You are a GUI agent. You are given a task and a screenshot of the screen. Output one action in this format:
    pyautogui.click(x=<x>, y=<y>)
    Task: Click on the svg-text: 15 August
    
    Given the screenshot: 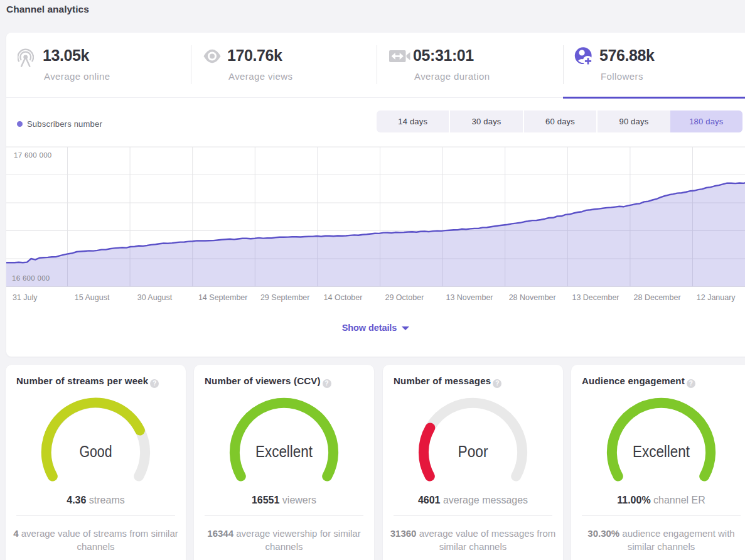 What is the action you would take?
    pyautogui.click(x=92, y=298)
    